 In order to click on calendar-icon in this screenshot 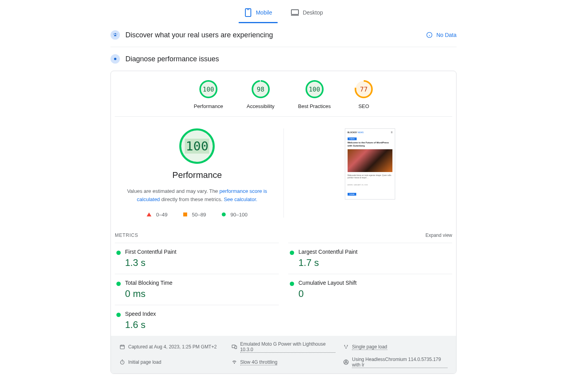, I will do `click(122, 347)`.